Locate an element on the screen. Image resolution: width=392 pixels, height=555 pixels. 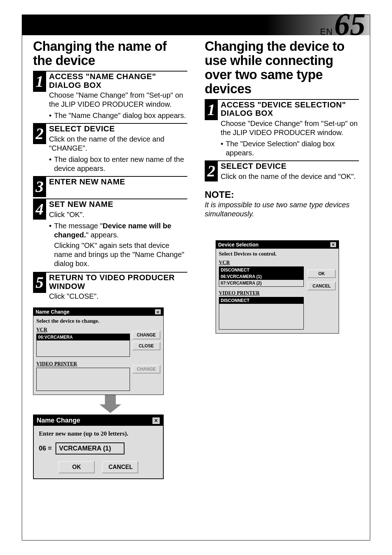
step-bullet: •The "Device Selection" dialog box appea… is located at coordinates (290, 148).